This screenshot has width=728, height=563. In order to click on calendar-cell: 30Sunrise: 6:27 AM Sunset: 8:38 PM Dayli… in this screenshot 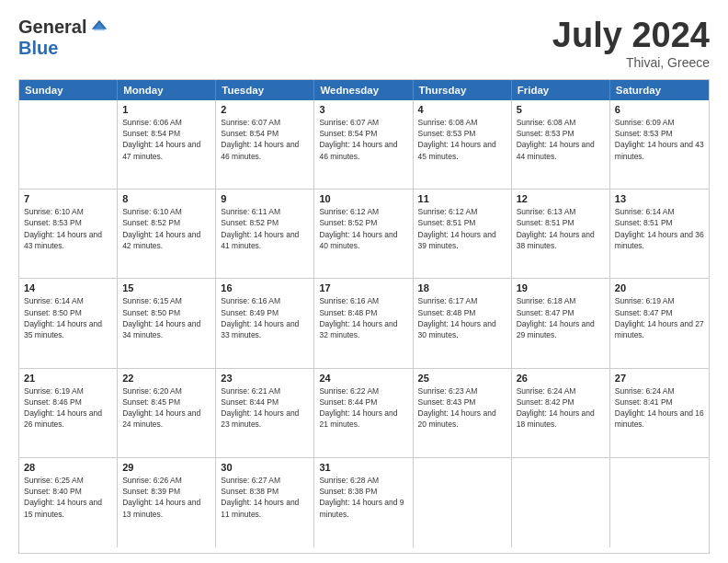, I will do `click(265, 502)`.